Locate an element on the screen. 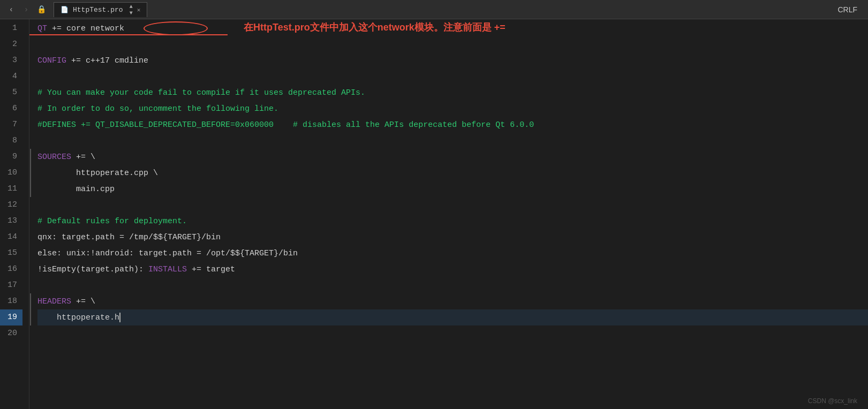 This screenshot has height=409, width=868. code-line-15: else: unix:!android: target.path = /opt/… is located at coordinates (453, 253).